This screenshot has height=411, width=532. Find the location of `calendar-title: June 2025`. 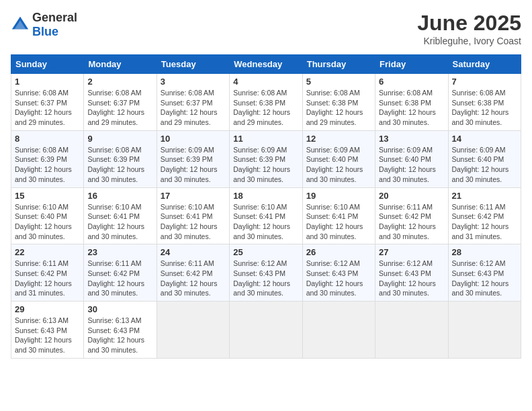

calendar-title: June 2025 is located at coordinates (469, 23).